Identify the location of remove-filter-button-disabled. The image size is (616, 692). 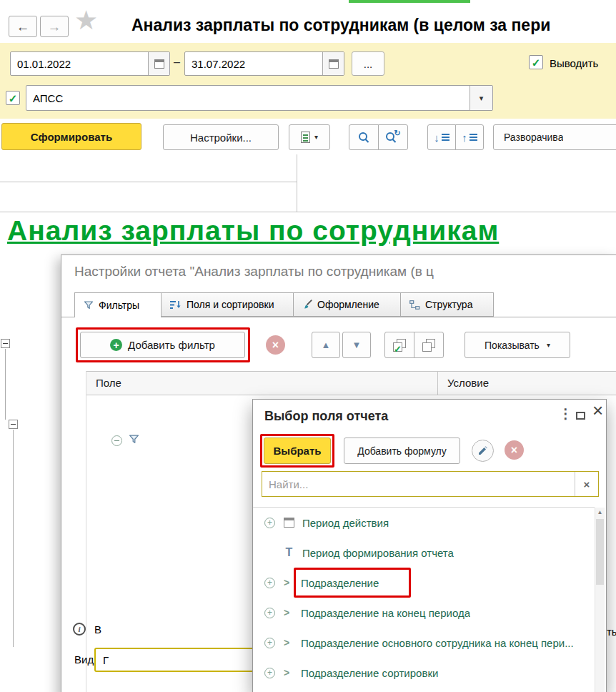
(276, 345).